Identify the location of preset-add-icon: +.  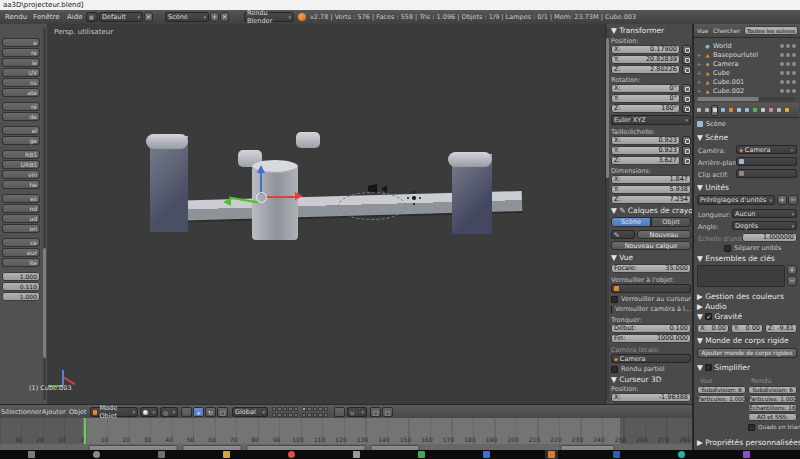
(782, 200).